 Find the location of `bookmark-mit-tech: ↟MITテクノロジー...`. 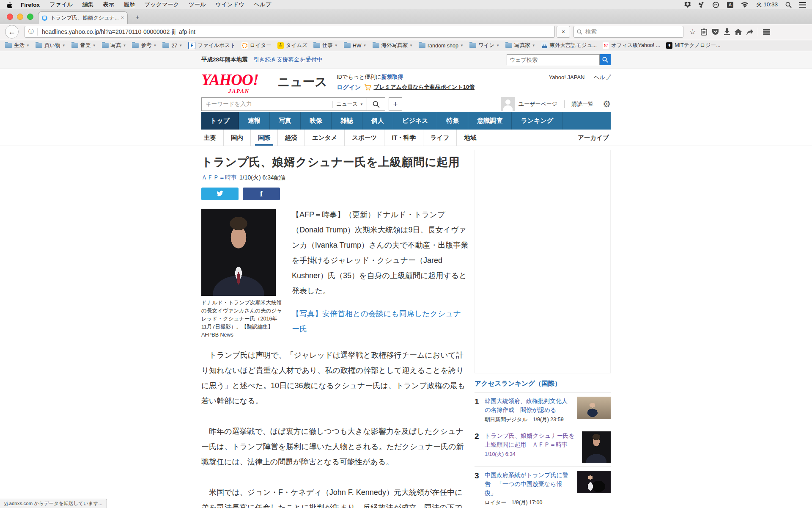

bookmark-mit-tech: ↟MITテクノロジー... is located at coordinates (693, 46).